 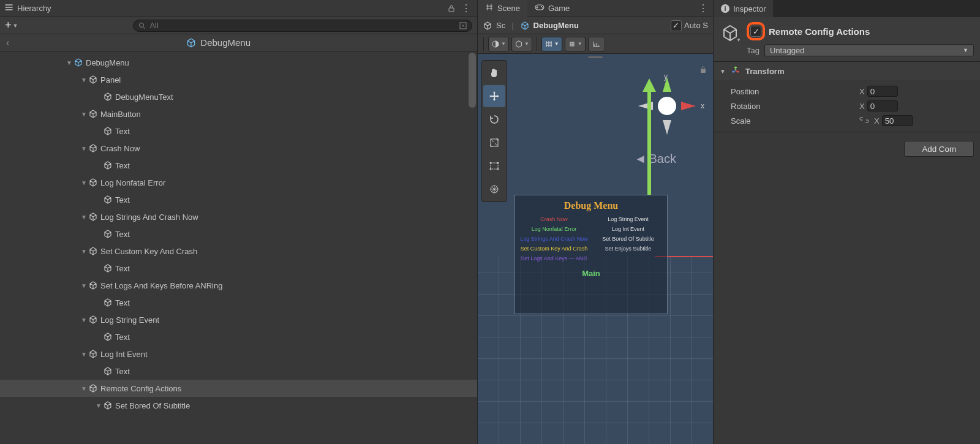 What do you see at coordinates (676, 26) in the screenshot?
I see `auto-save-checkbox` at bounding box center [676, 26].